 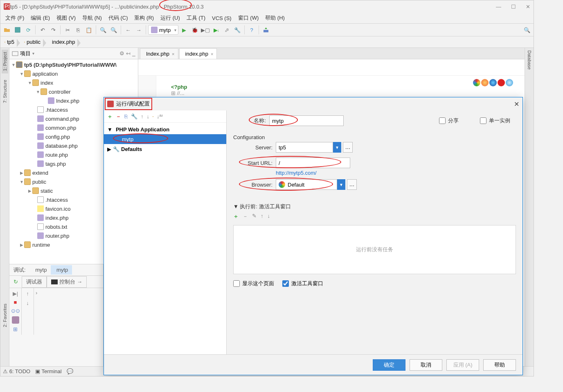 What do you see at coordinates (89, 30) in the screenshot?
I see `paste-icon: 📋` at bounding box center [89, 30].